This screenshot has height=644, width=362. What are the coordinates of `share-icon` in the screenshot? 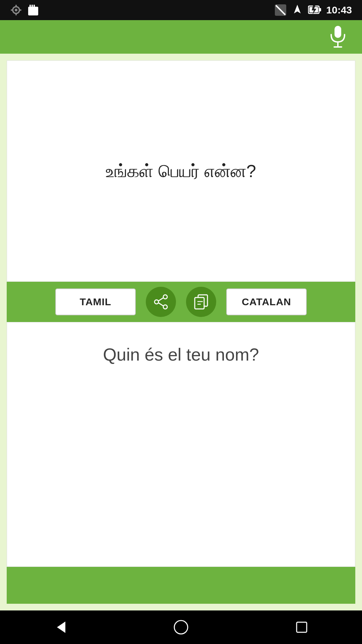 It's located at (161, 302).